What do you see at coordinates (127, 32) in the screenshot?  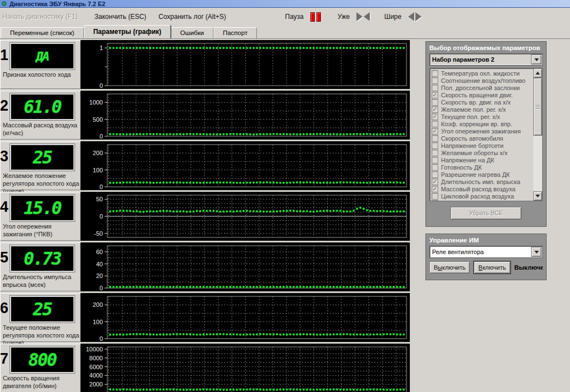 I see `tab-parameters-graph: Параметры (график)` at bounding box center [127, 32].